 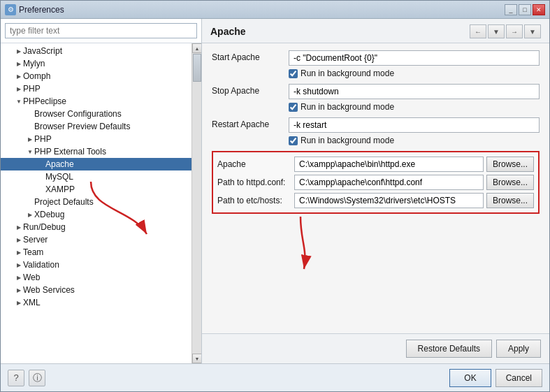 I want to click on start-apache-background-label: Run in background mode, so click(x=347, y=73).